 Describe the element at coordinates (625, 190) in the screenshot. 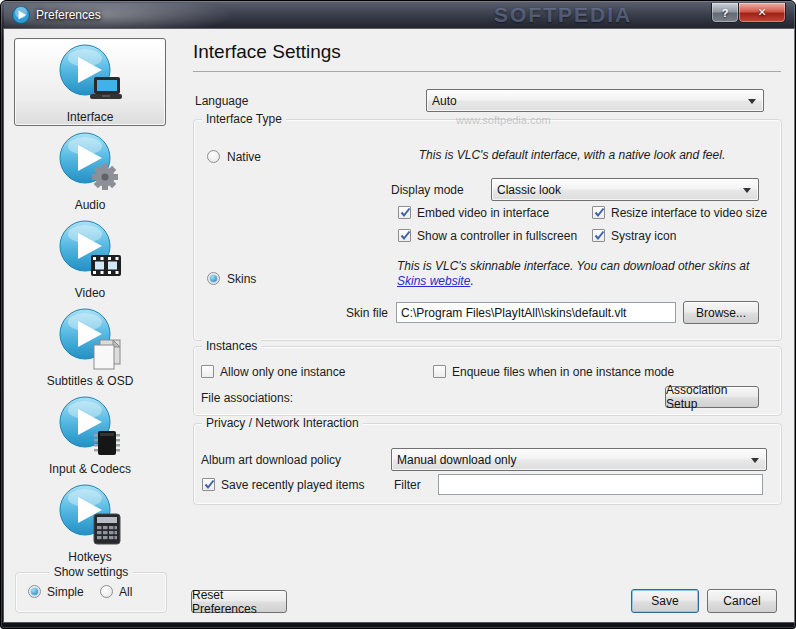

I see `display-mode-dropdown: Classic look` at that location.